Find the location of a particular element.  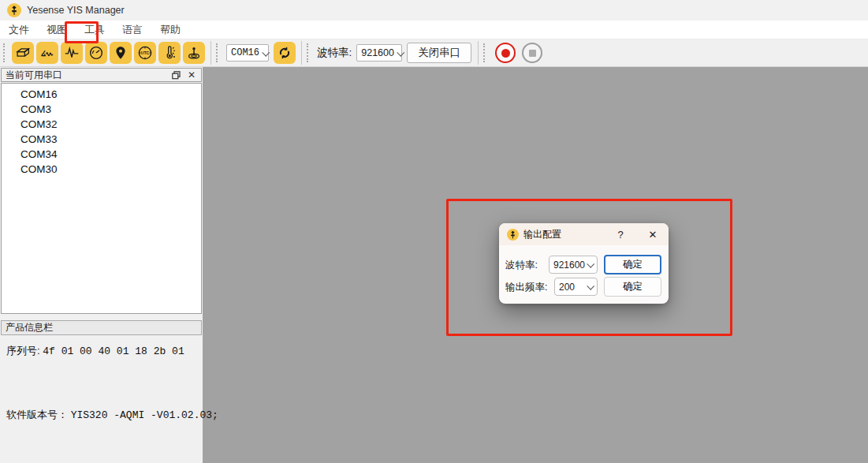

dialog-help-button: ? is located at coordinates (620, 234).